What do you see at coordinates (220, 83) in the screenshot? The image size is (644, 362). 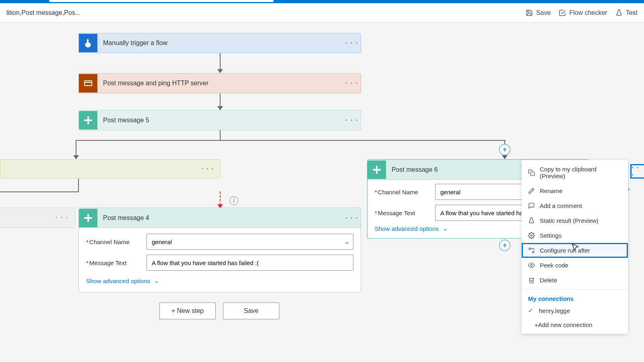 I see `http-card: Post message and ping HTTP server · · ·` at bounding box center [220, 83].